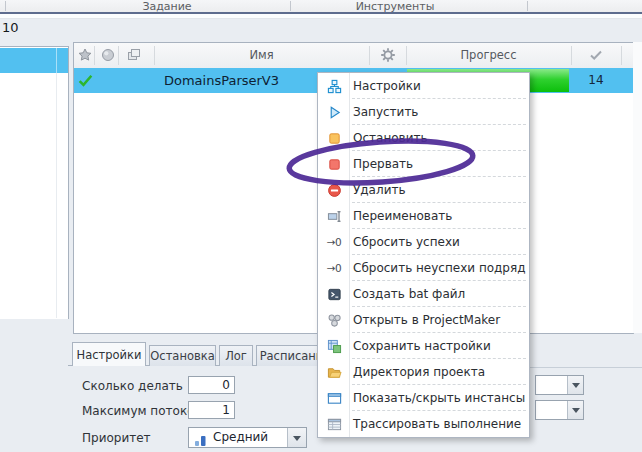 The image size is (642, 452). I want to click on panel-border, so click(585, 368).